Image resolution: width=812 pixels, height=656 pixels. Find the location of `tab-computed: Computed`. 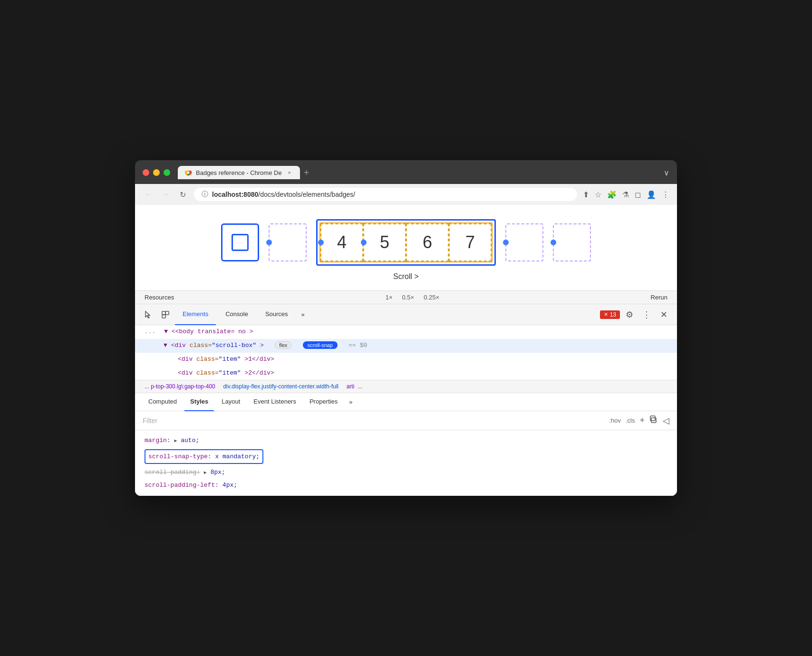

tab-computed: Computed is located at coordinates (163, 402).